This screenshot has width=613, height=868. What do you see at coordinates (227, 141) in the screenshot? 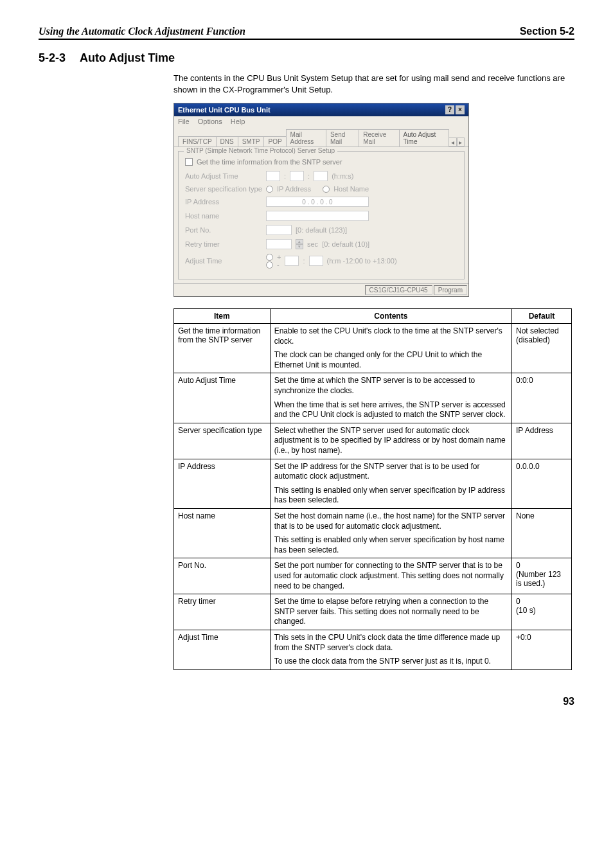
I see `tab-dns: DNS` at bounding box center [227, 141].